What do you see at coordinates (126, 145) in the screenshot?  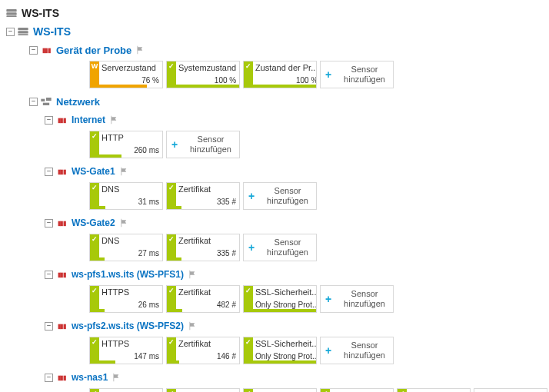 I see `sensor-http: ✓ HTTP260 ms` at bounding box center [126, 145].